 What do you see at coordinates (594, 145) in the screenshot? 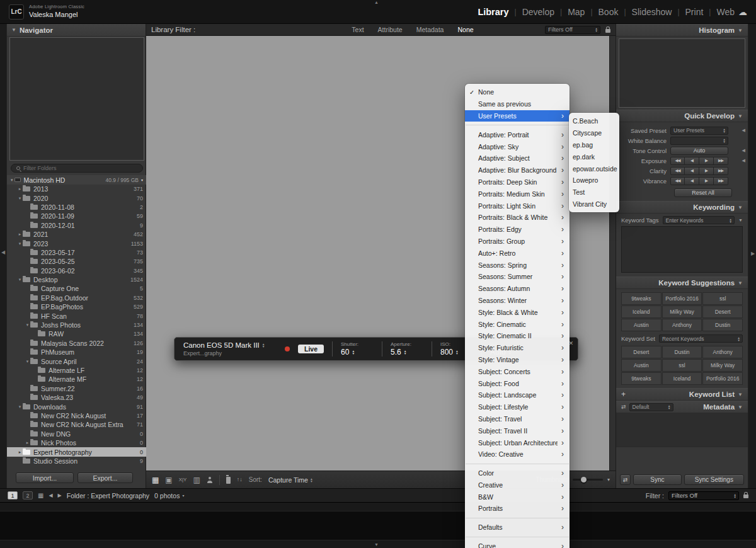
I see `submenu-item-ep-bag: ep.bag` at bounding box center [594, 145].